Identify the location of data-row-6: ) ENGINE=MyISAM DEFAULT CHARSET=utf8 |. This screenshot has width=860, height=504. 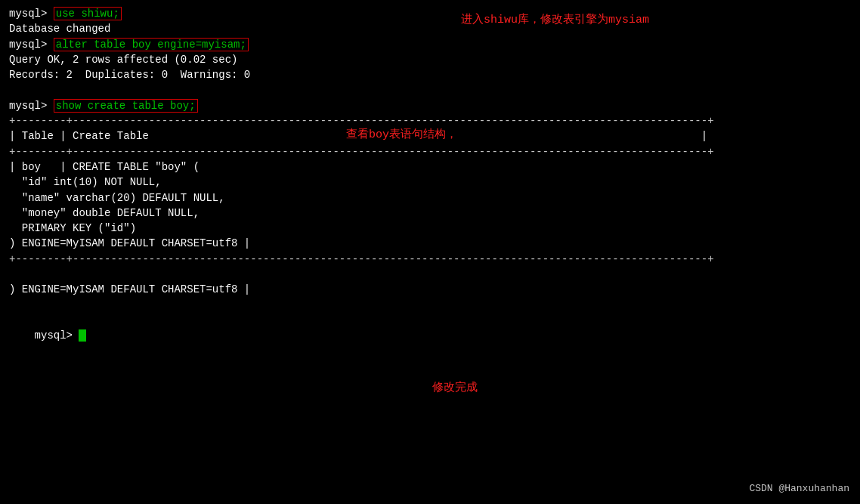
(430, 243).